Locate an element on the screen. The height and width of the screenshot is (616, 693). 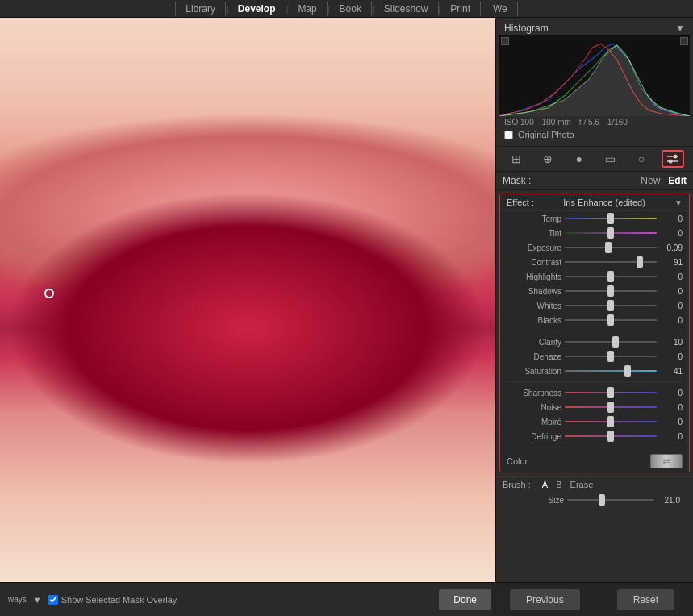
slider-saturation-label: Saturation is located at coordinates (534, 371).